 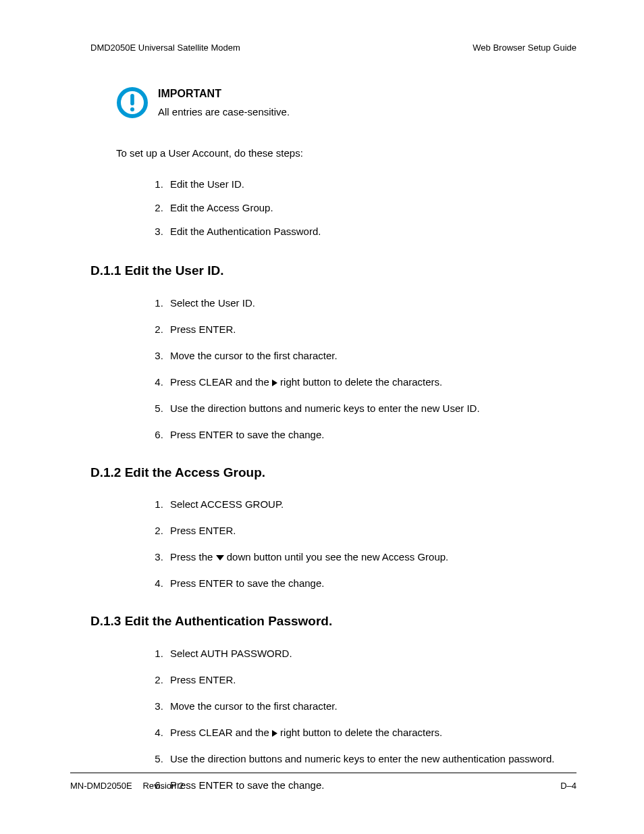 What do you see at coordinates (163, 786) in the screenshot?
I see `revision: Revision 2` at bounding box center [163, 786].